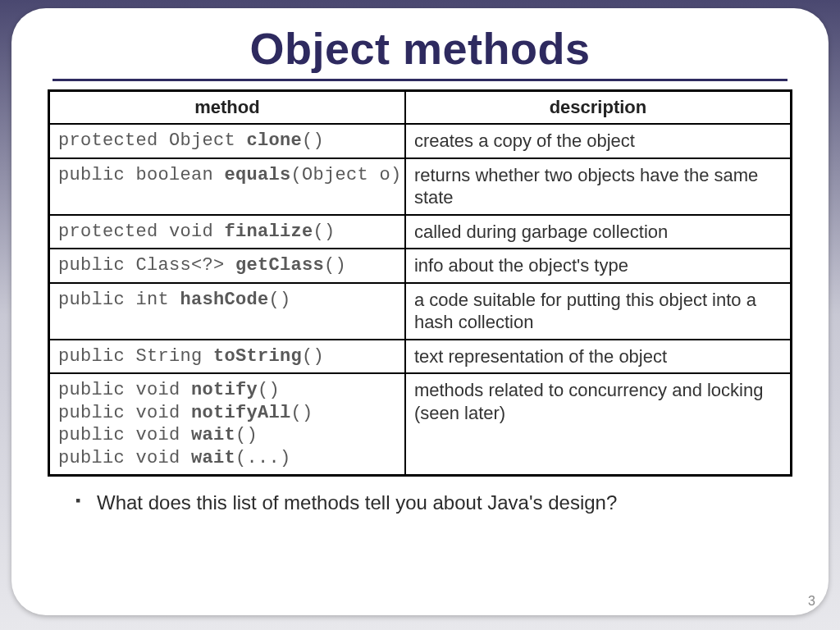 This screenshot has height=630, width=840. Describe the element at coordinates (227, 357) in the screenshot. I see `method-signature-cell: public String toString()` at that location.